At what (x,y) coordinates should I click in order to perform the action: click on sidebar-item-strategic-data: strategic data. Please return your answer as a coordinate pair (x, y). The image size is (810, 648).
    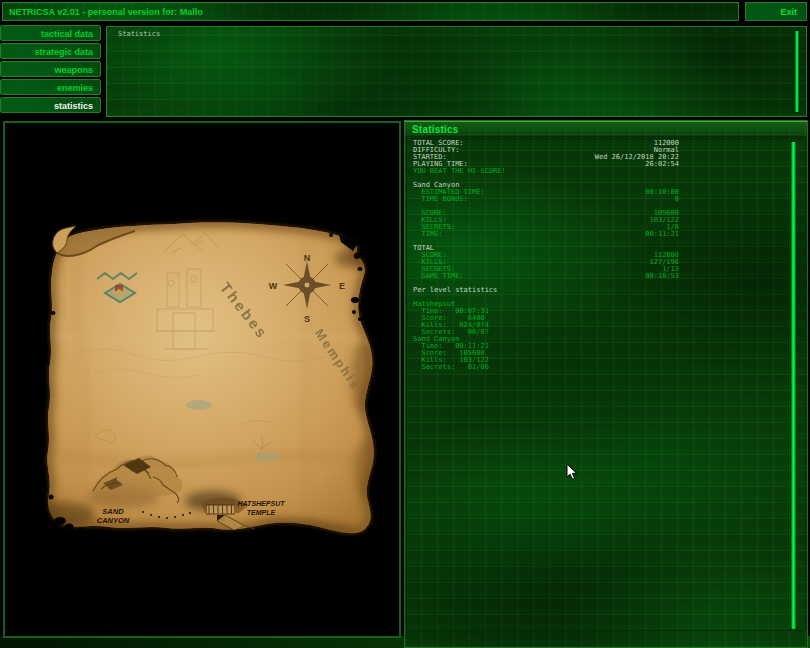
    Looking at the image, I should click on (50, 51).